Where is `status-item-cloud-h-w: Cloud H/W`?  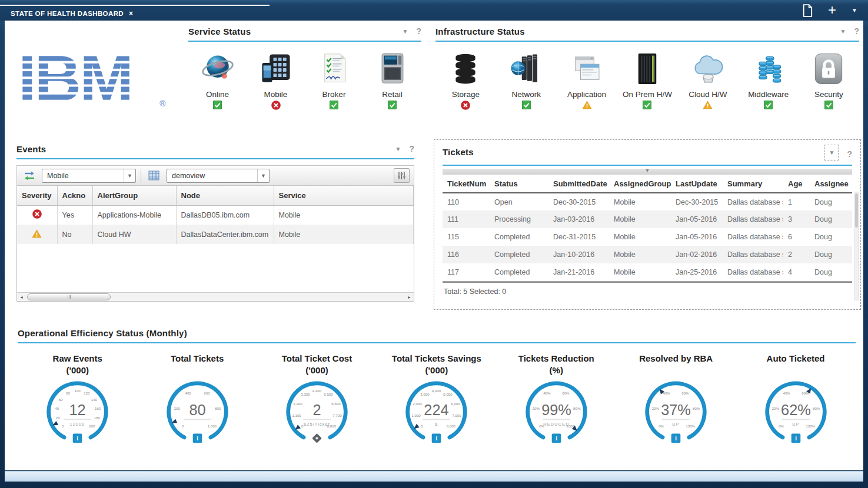 status-item-cloud-h-w: Cloud H/W is located at coordinates (708, 80).